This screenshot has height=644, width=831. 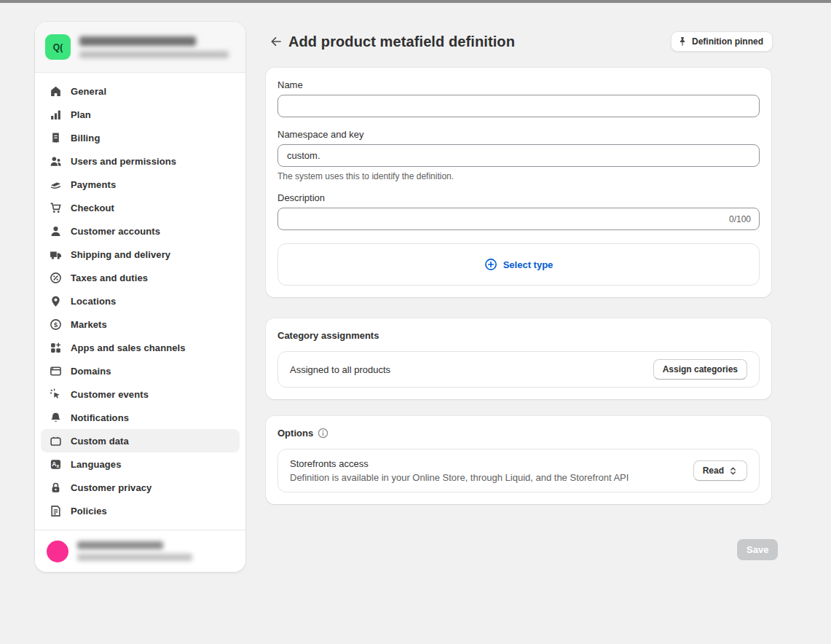 What do you see at coordinates (519, 106) in the screenshot?
I see `name-input` at bounding box center [519, 106].